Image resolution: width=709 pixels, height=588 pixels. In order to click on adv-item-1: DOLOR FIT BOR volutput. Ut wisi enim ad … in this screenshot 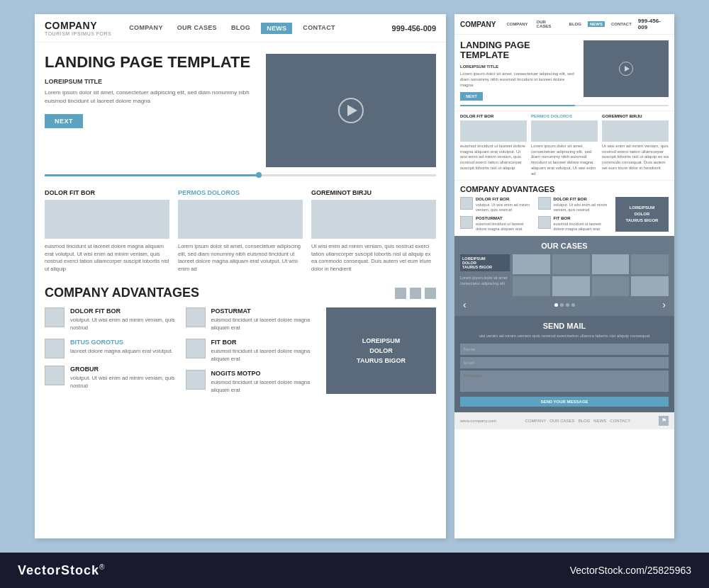, I will do `click(112, 320)`.